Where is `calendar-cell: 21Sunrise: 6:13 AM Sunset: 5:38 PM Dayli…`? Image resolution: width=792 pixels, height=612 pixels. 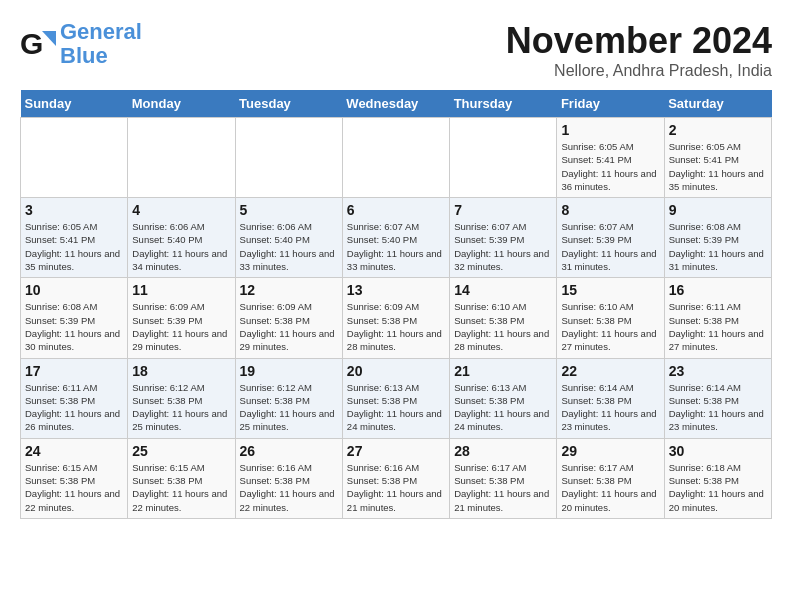
calendar-cell: 21Sunrise: 6:13 AM Sunset: 5:38 PM Dayli… is located at coordinates (504, 398).